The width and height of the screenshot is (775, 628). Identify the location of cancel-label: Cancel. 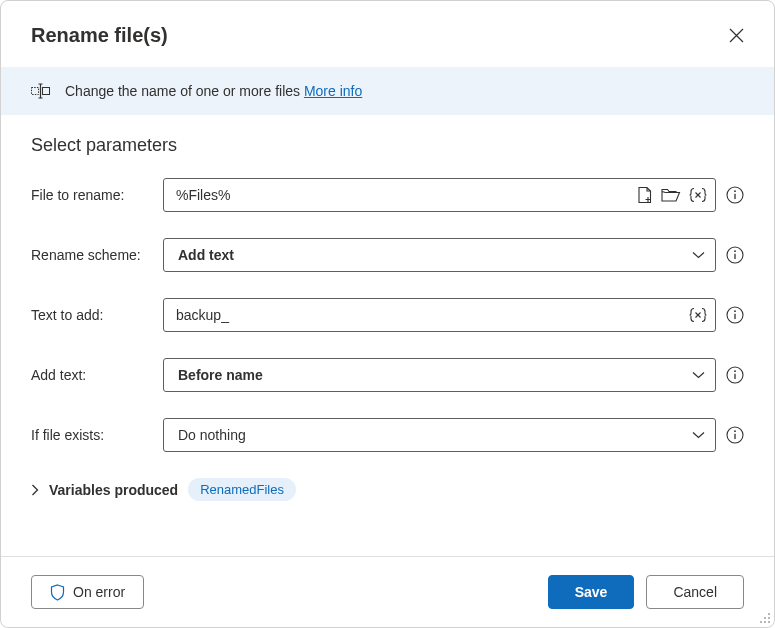
(695, 592).